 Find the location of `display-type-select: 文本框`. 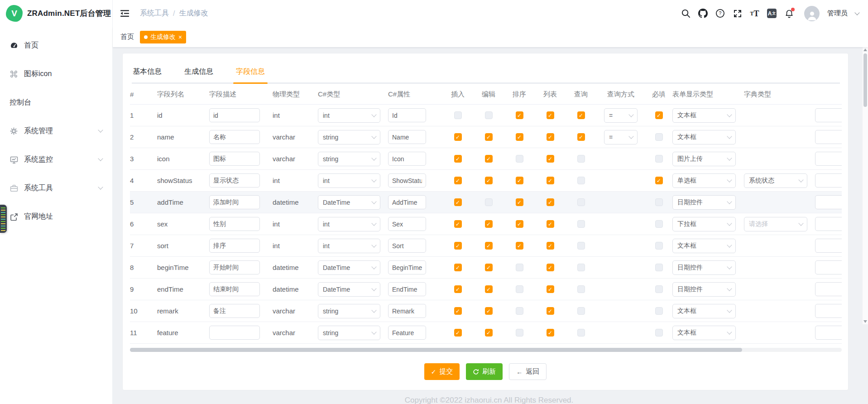

display-type-select: 文本框 is located at coordinates (704, 246).